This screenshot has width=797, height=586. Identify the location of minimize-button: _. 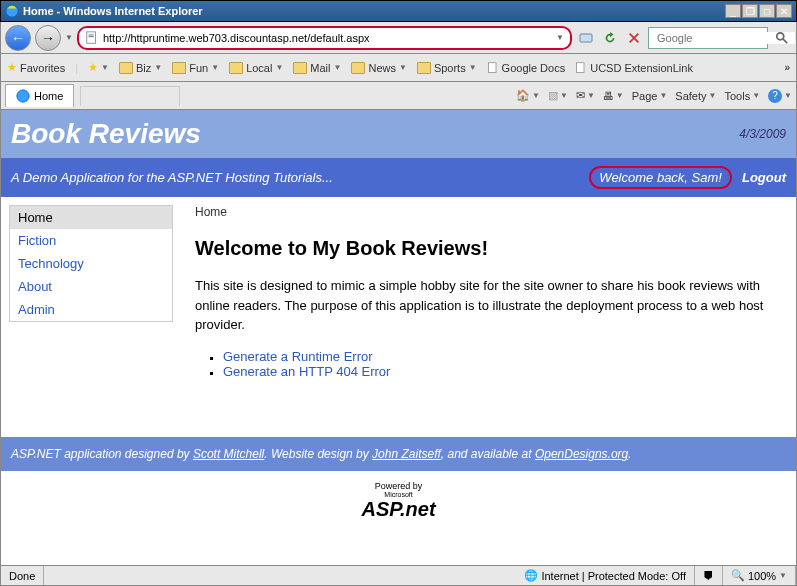
(733, 11).